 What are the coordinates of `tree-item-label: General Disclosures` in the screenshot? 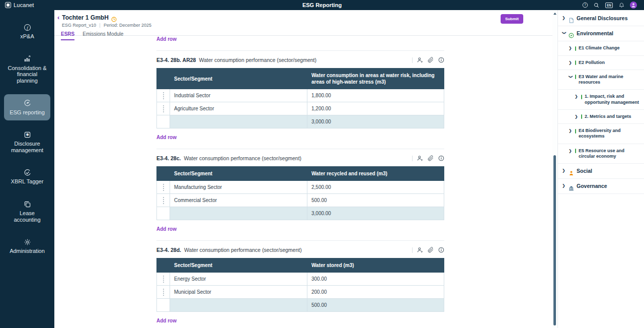 It's located at (602, 18).